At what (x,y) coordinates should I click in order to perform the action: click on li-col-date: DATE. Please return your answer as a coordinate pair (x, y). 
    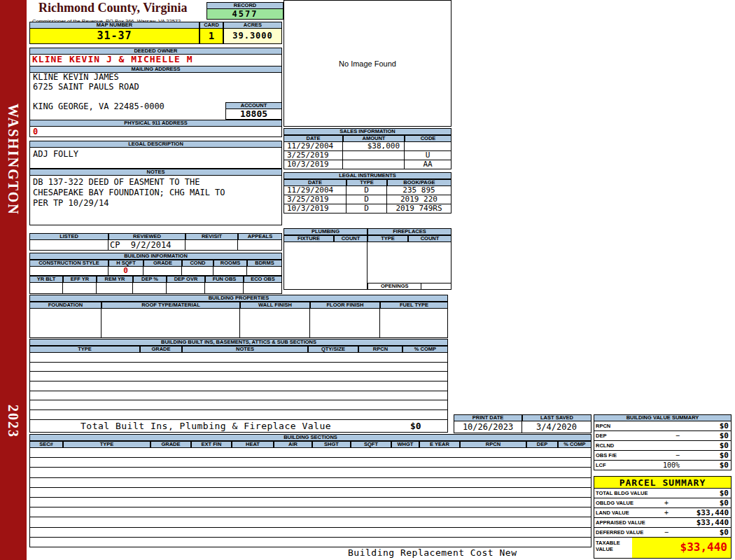
    Looking at the image, I should click on (315, 183).